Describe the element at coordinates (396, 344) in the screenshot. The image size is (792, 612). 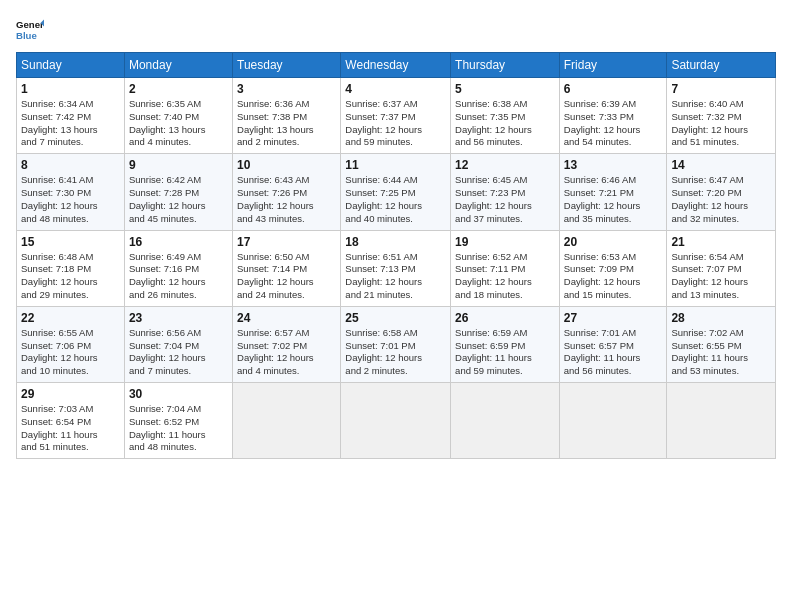
I see `calendar-day-cell: 25Sunrise: 6:58 AM Sunset: 7:01 PM Dayli…` at that location.